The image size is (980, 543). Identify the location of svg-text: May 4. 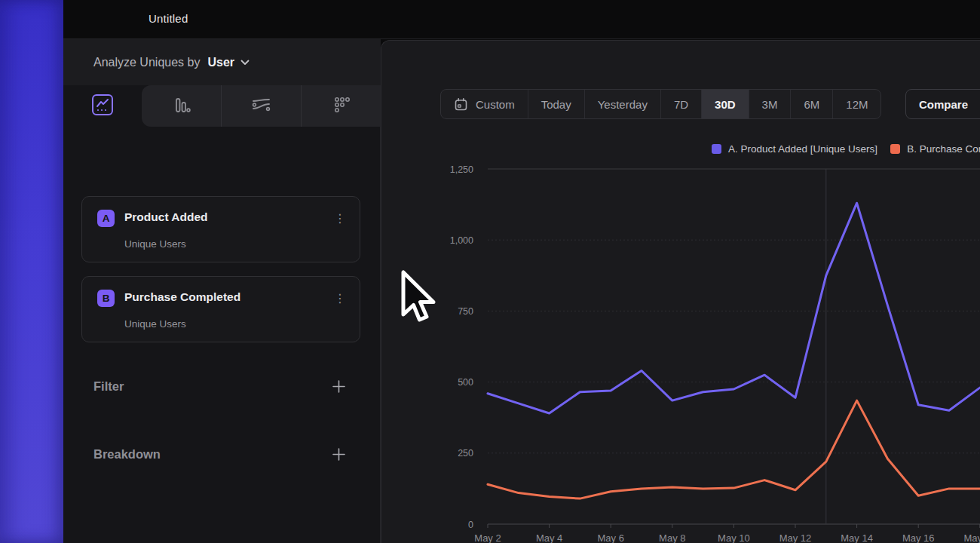
(549, 538).